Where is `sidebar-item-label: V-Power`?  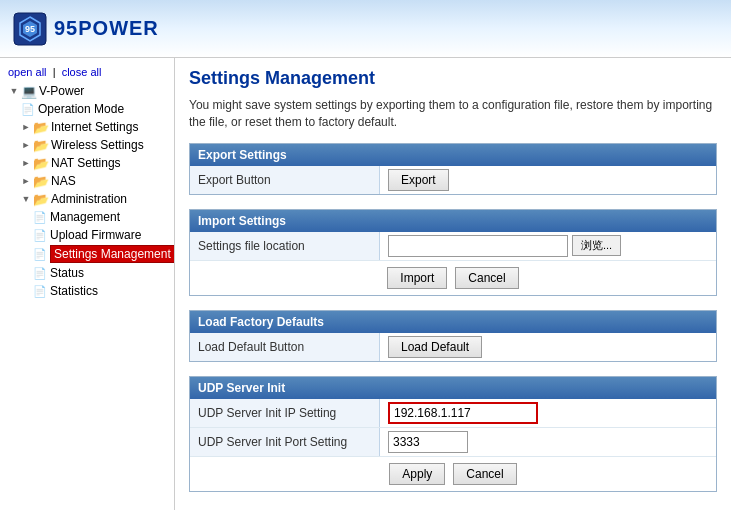 sidebar-item-label: V-Power is located at coordinates (62, 91).